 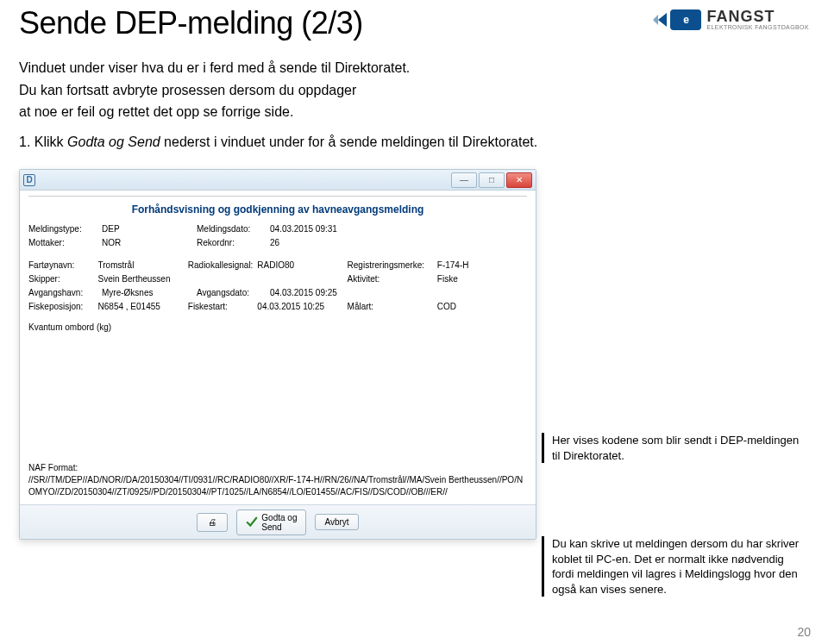 What do you see at coordinates (24, 141) in the screenshot?
I see `step-number: 1.` at bounding box center [24, 141].